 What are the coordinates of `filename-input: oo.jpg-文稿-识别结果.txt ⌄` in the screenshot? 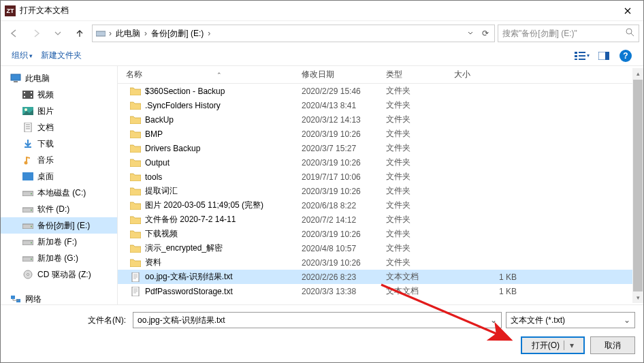 It's located at (317, 320).